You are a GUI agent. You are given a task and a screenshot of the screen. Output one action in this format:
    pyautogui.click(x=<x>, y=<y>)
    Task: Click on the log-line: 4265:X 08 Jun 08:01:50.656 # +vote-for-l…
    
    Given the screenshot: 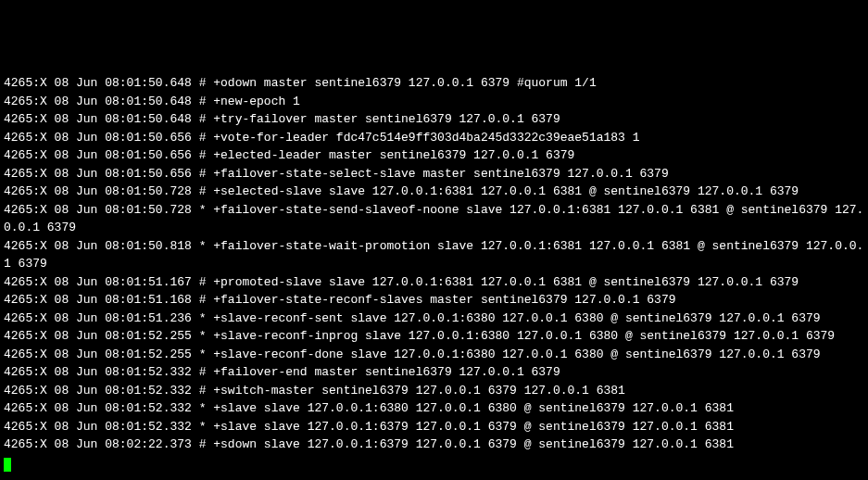 What is the action you would take?
    pyautogui.click(x=434, y=138)
    